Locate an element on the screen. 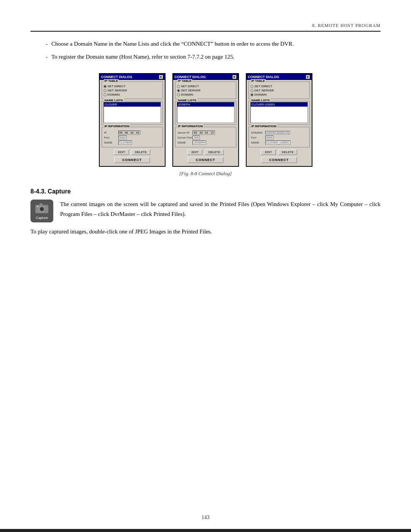 This screenshot has width=411, height=532. dialog-1-connect-button: CONNECT is located at coordinates (132, 160).